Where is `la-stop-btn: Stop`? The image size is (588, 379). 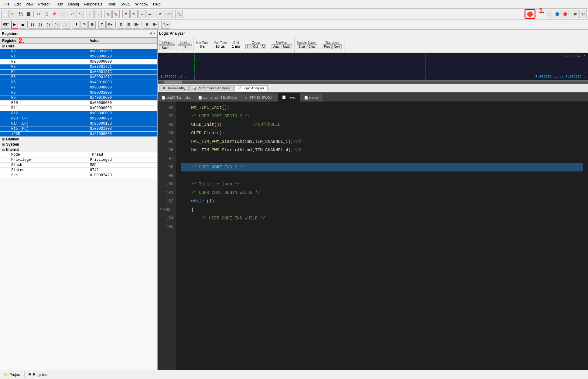
la-stop-btn: Stop is located at coordinates (302, 47).